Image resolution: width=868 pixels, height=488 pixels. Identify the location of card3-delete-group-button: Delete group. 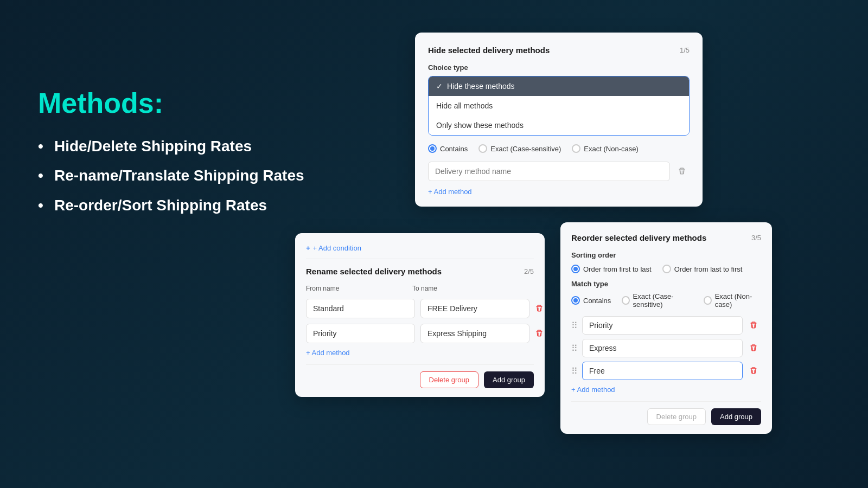
(676, 416).